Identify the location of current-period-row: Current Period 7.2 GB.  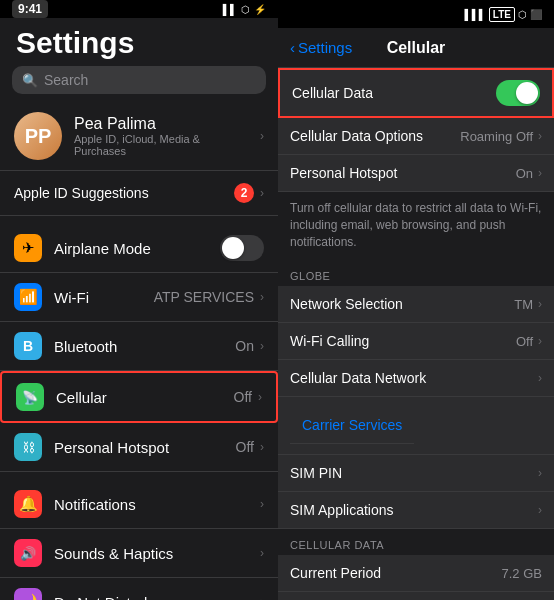
(416, 574).